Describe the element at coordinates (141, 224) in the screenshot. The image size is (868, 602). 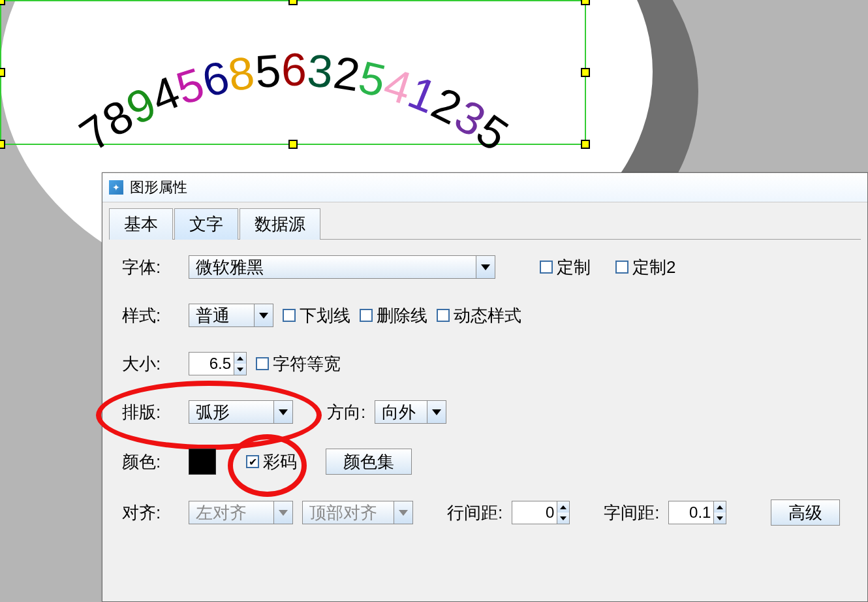
I see `tab-basic: 基本` at that location.